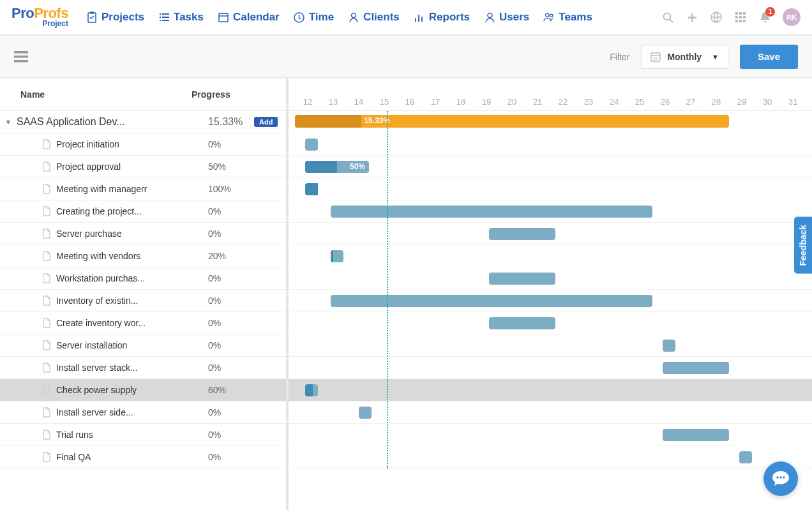  Describe the element at coordinates (143, 234) in the screenshot. I see `task-row: Server purchase0%` at that location.